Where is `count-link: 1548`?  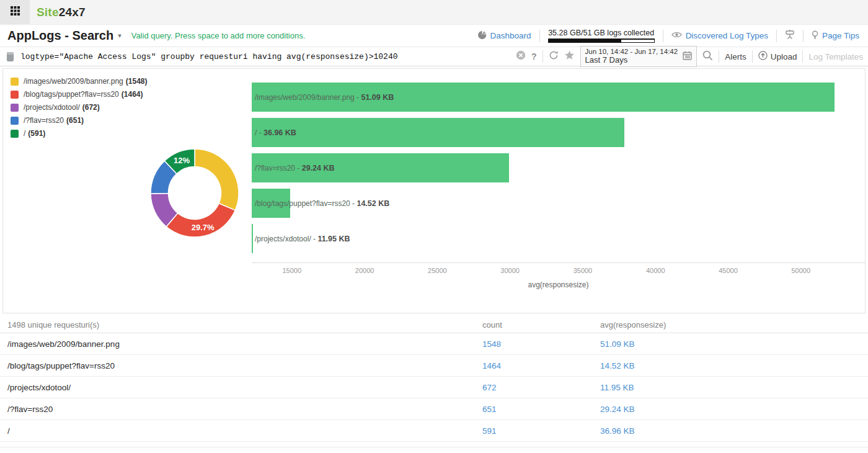
count-link: 1548 is located at coordinates (492, 344).